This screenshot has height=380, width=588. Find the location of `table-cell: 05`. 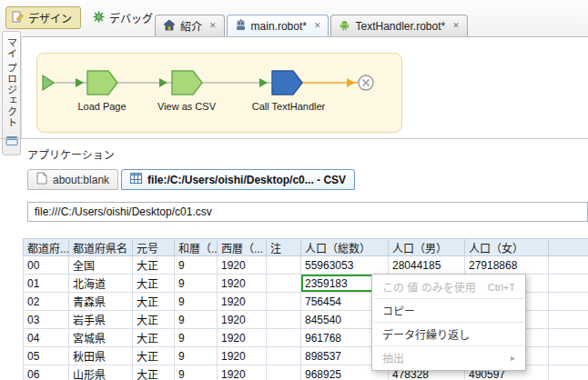

table-cell: 05 is located at coordinates (46, 356).